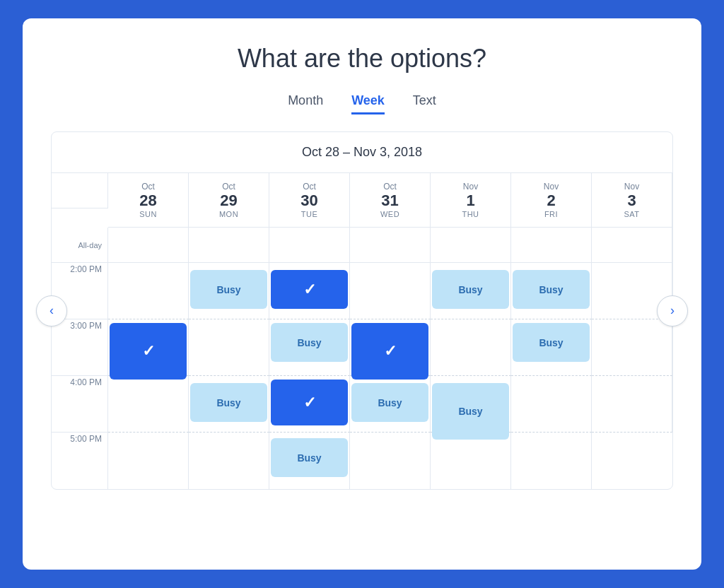 The width and height of the screenshot is (724, 588). I want to click on cell-3pm-mon, so click(229, 348).